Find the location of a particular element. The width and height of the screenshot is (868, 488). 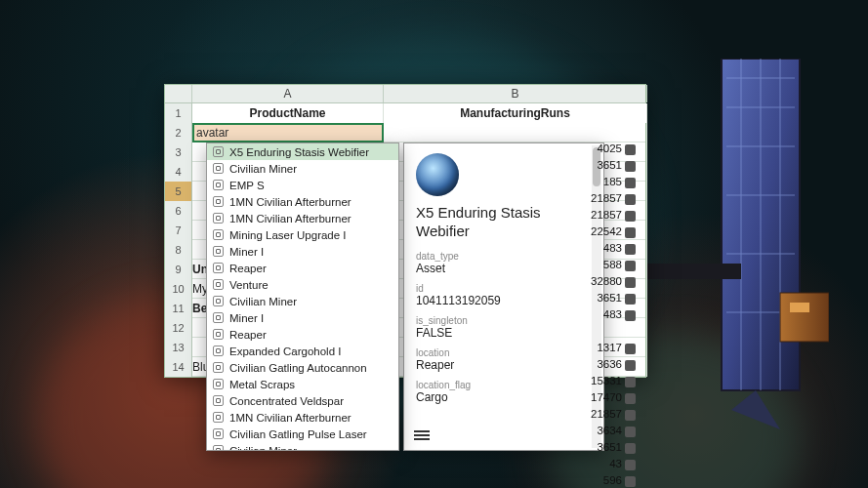

autocomplete-dropdown: X5 Enduring Stasis WebifierCivilian Mine… is located at coordinates (303, 297).